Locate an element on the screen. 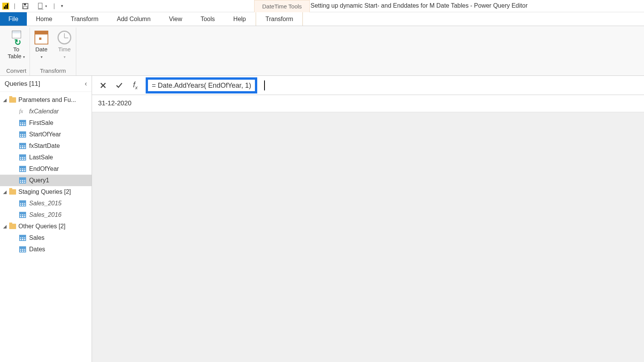 This screenshot has height=362, width=644. ribbon-group-transform-label: Transform is located at coordinates (53, 70).